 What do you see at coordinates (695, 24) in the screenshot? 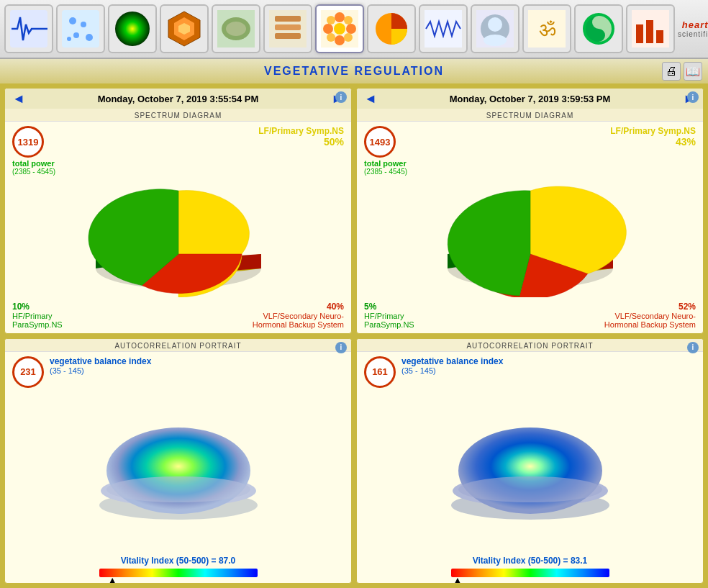
I see `heart-logo-text: heart` at bounding box center [695, 24].